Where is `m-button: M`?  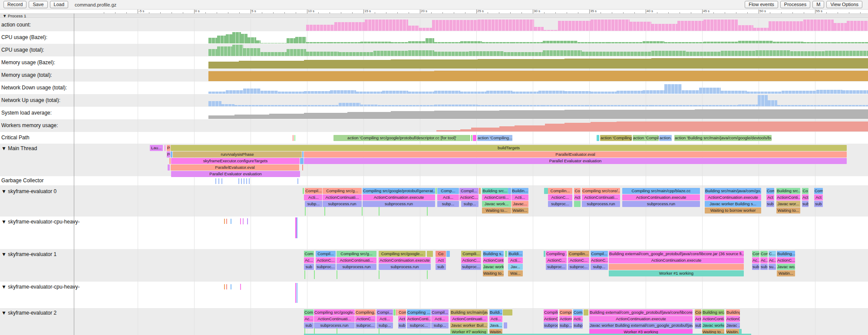
m-button: M is located at coordinates (818, 4).